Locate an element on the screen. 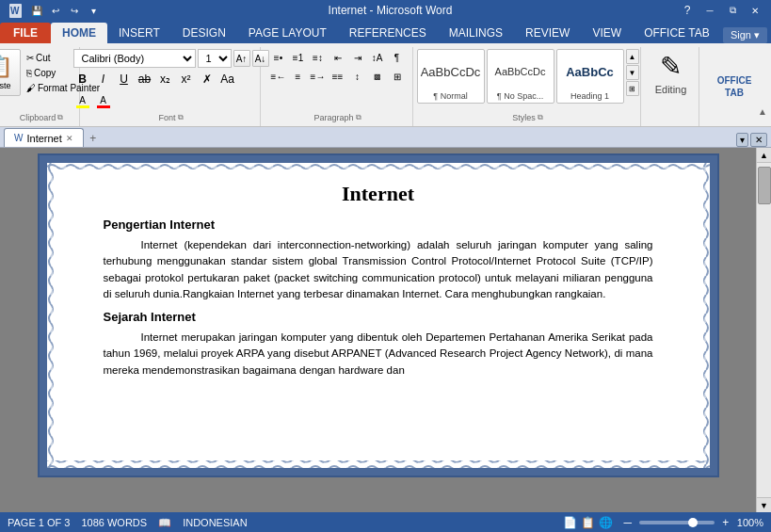 This screenshot has height=532, width=771. zoom-level: 100% is located at coordinates (750, 523).